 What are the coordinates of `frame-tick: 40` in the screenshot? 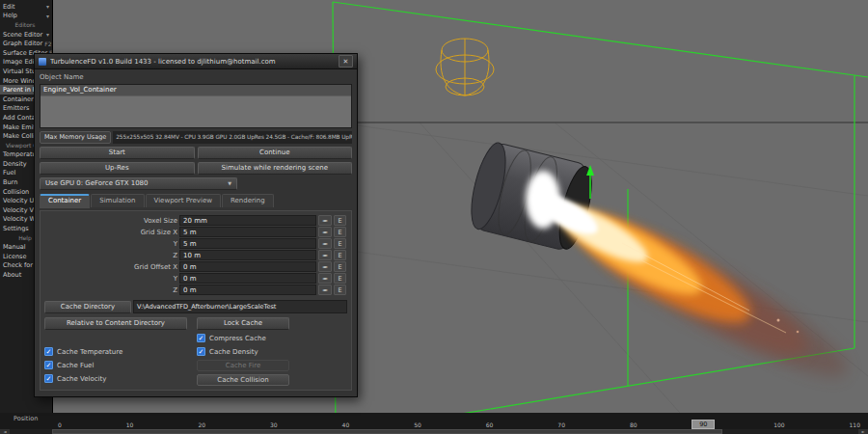 It's located at (346, 425).